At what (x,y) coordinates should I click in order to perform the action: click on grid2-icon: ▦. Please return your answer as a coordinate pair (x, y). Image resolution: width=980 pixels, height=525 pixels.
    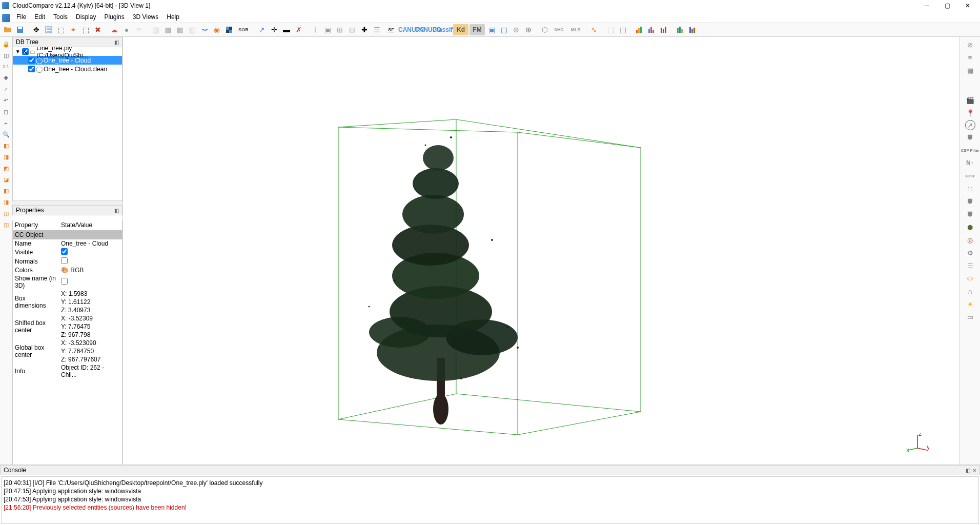
    Looking at the image, I should click on (168, 30).